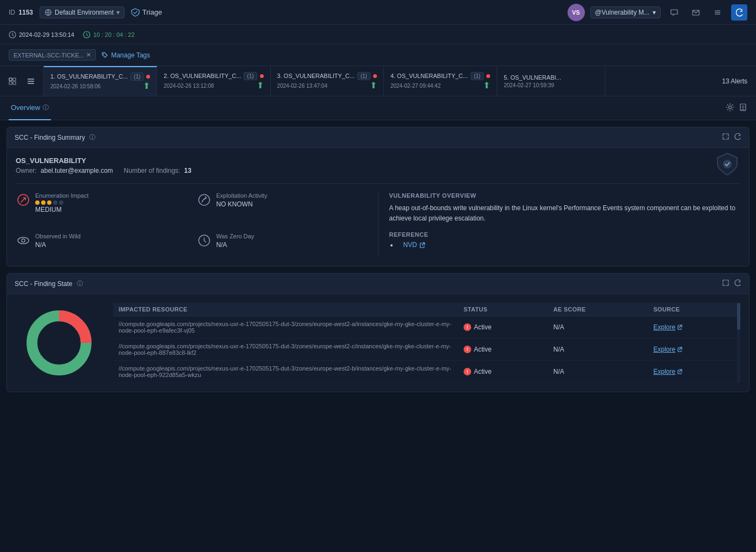  I want to click on explore-link-1: Explore, so click(694, 327).